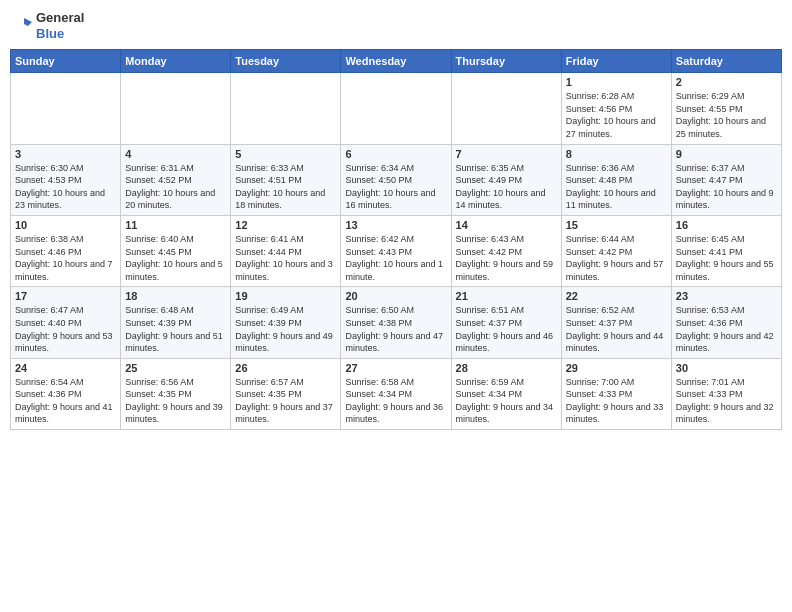 The image size is (792, 612). Describe the element at coordinates (506, 180) in the screenshot. I see `day-cell: 7Sunrise: 6:35 AM Sunset: 4:49 PM Daylig…` at that location.